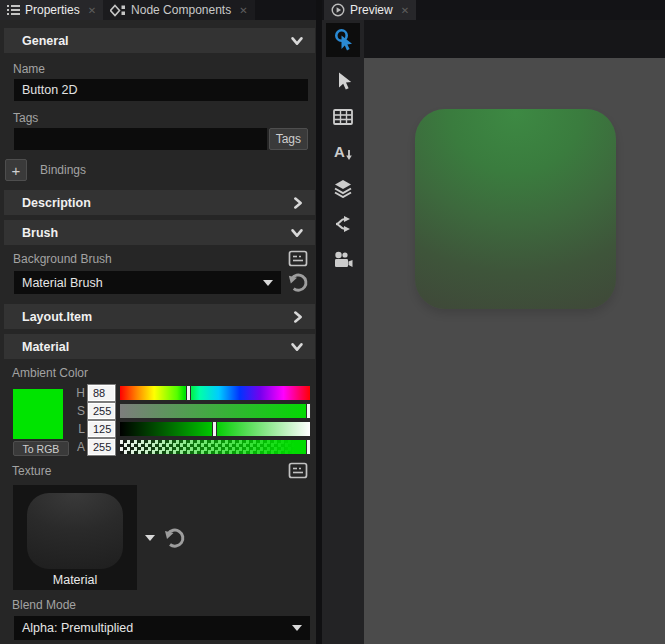 This screenshot has width=665, height=644. What do you see at coordinates (192, 447) in the screenshot?
I see `alpha-row: A 255` at bounding box center [192, 447].